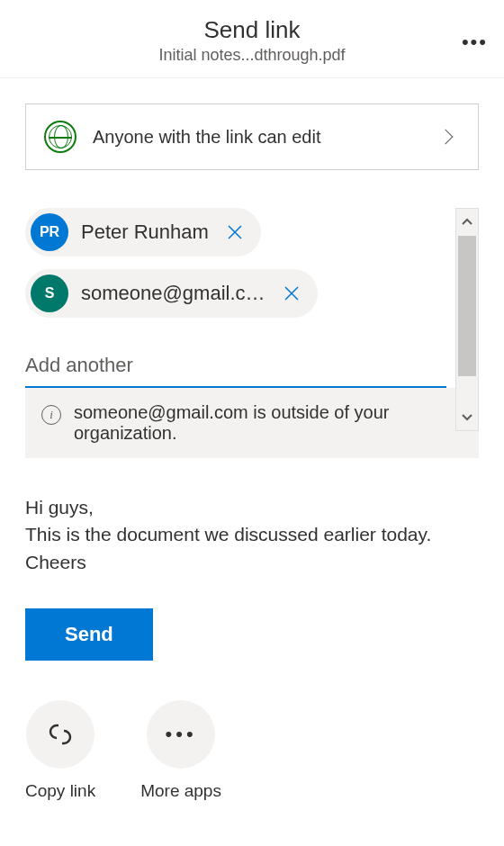 The height and width of the screenshot is (846, 504). I want to click on more-apps-button: ••• More apps, so click(181, 751).